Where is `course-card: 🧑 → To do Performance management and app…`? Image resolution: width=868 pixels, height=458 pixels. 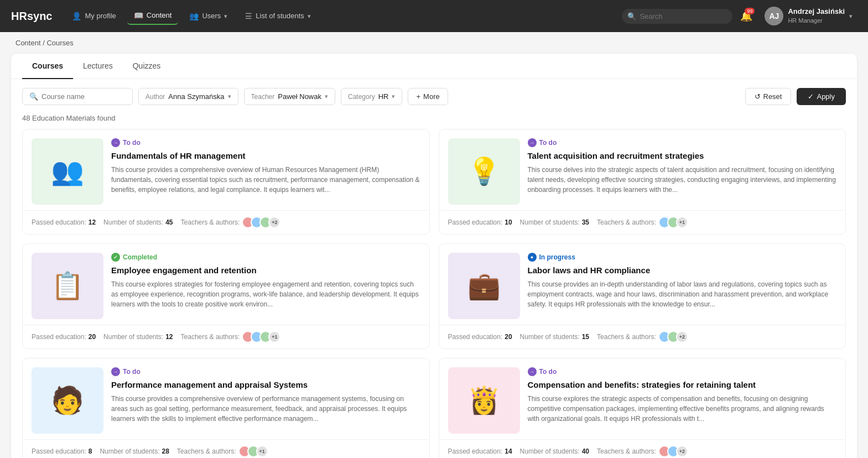 course-card: 🧑 → To do Performance management and app… is located at coordinates (226, 408).